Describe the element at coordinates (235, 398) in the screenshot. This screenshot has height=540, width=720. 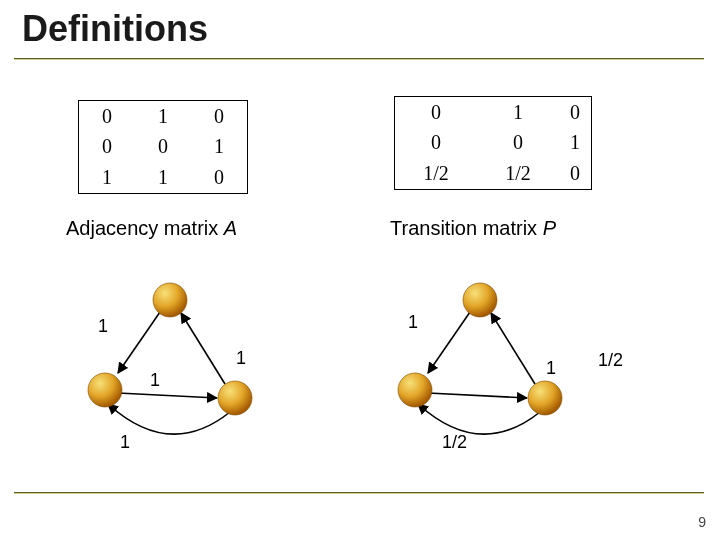
I see `node-A-right` at that location.